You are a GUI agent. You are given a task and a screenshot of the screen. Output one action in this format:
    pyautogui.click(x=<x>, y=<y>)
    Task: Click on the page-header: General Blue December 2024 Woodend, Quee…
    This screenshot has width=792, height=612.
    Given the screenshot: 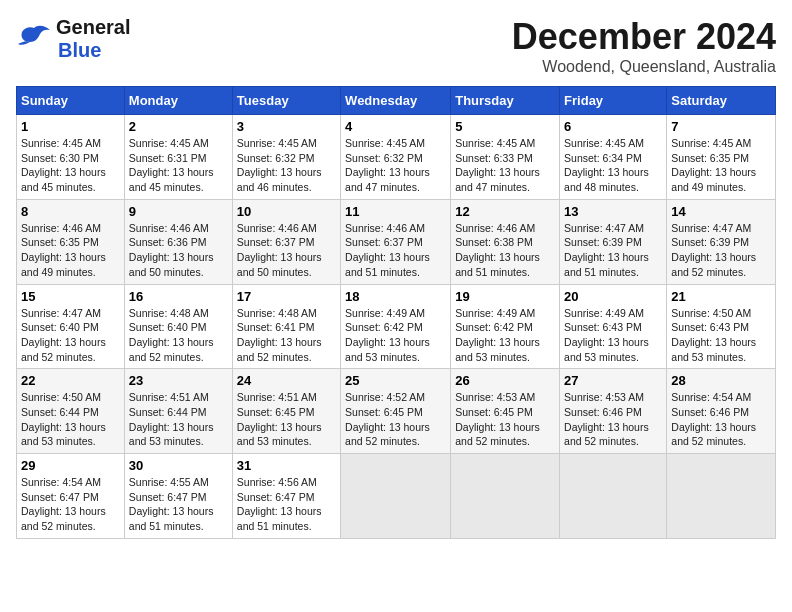 What is the action you would take?
    pyautogui.click(x=396, y=46)
    